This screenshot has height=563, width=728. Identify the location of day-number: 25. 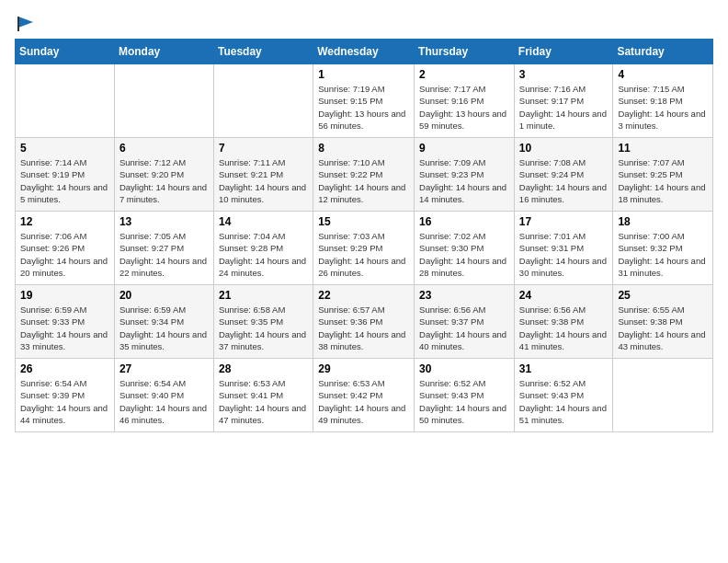
(663, 295).